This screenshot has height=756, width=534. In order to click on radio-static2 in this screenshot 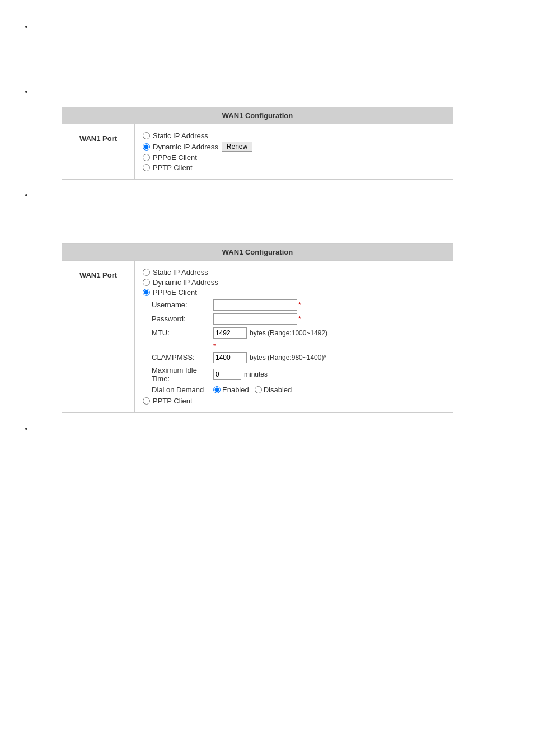, I will do `click(147, 272)`.